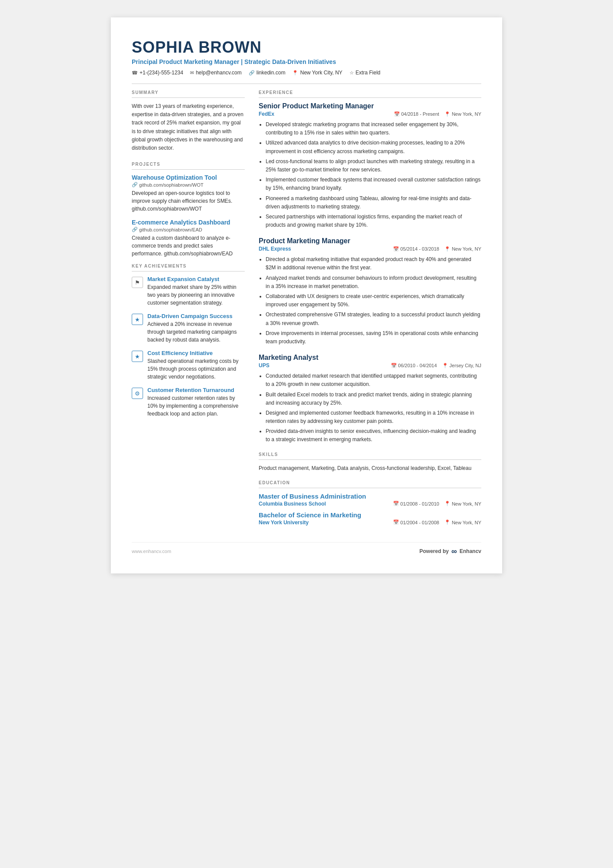 The height and width of the screenshot is (868, 613). Describe the element at coordinates (188, 238) in the screenshot. I see `project-item-2: E-commerce Analytics Dashboard 🔗 github.…` at that location.